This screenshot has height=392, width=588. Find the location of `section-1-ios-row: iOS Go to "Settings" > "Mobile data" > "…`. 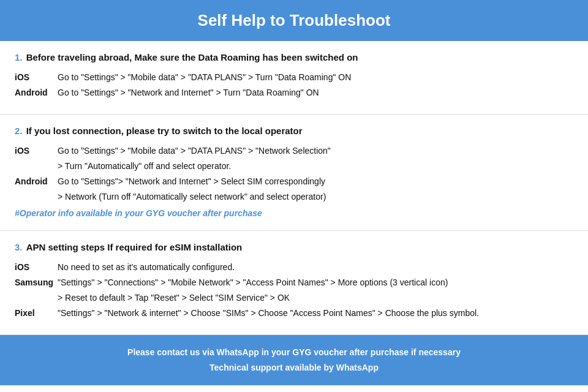

section-1-ios-row: iOS Go to "Settings" > "Mobile data" > "… is located at coordinates (294, 77).